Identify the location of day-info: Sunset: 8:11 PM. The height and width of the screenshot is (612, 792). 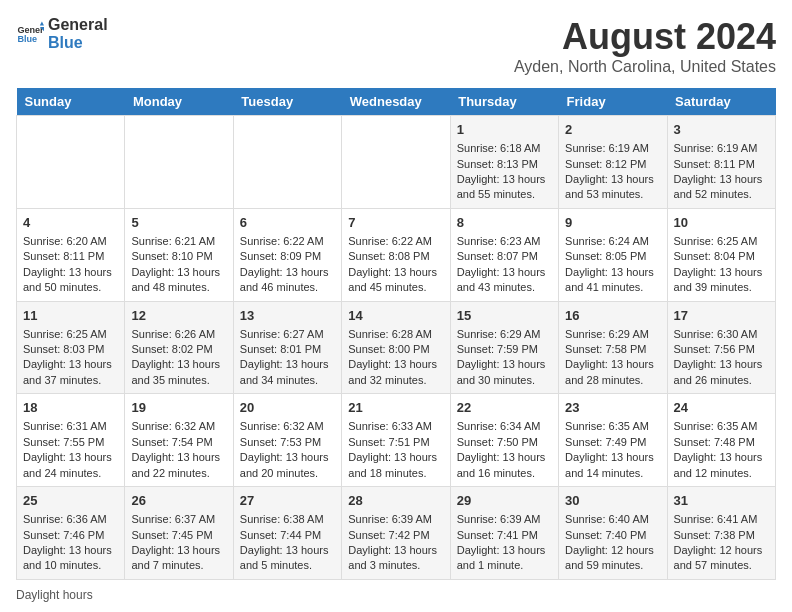
(722, 164).